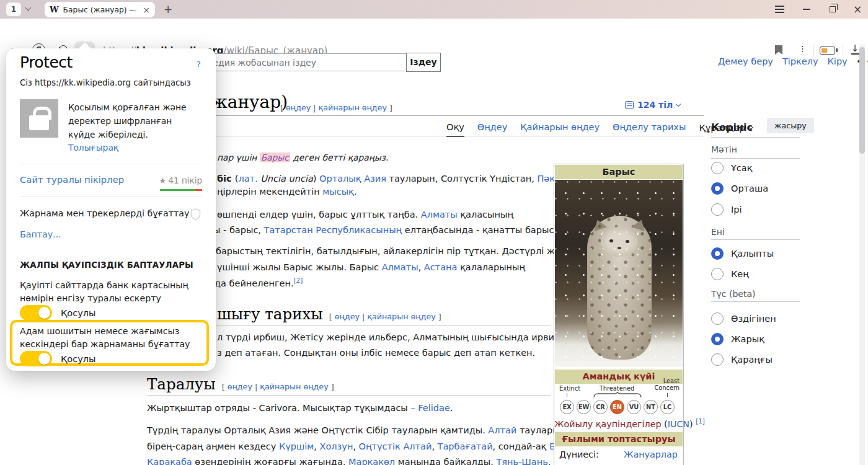 The height and width of the screenshot is (465, 868). I want to click on browser-menu-button, so click(779, 9).